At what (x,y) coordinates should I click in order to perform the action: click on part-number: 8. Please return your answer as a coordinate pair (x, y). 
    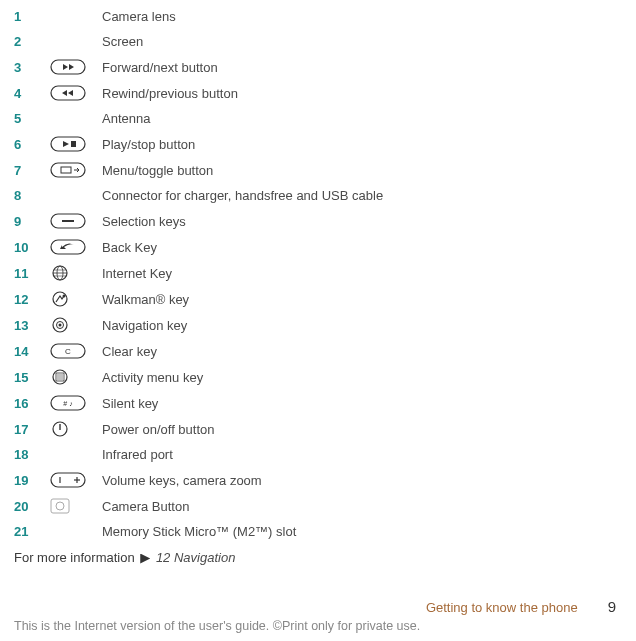
    Looking at the image, I should click on (28, 196).